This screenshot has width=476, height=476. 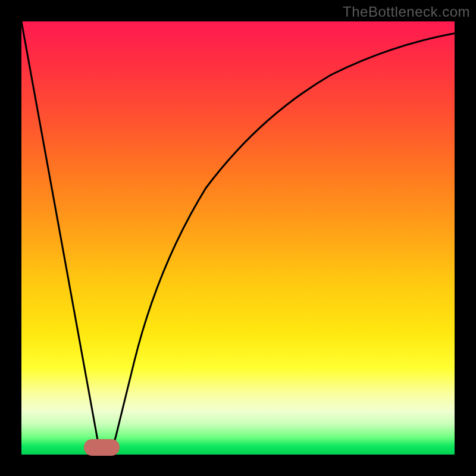 What do you see at coordinates (102, 447) in the screenshot?
I see `optimum-marker` at bounding box center [102, 447].